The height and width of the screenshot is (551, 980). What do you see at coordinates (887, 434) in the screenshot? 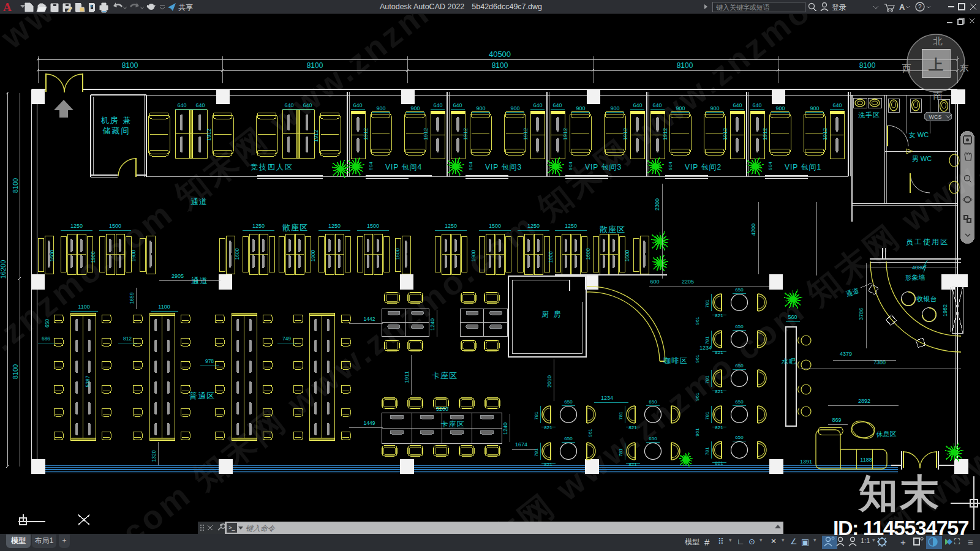
I see `svg-text: 休息区` at bounding box center [887, 434].